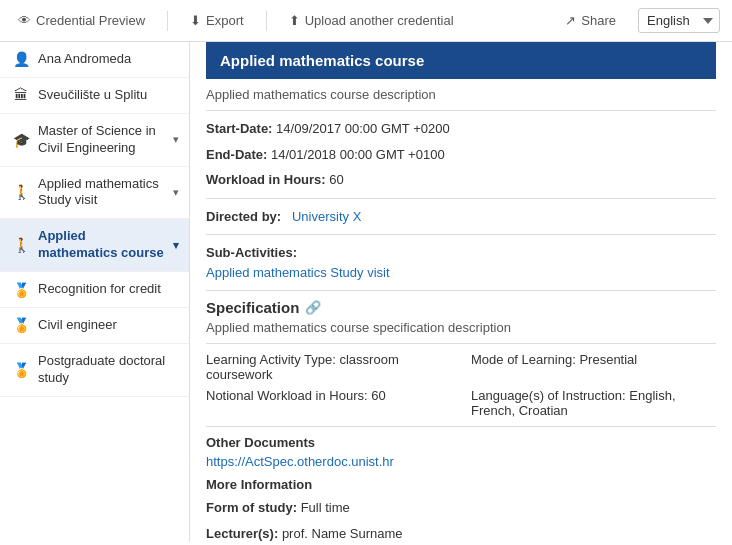 Image resolution: width=732 pixels, height=545 pixels. What do you see at coordinates (82, 20) in the screenshot?
I see `credential-preview-button: 👁 Credential Preview` at bounding box center [82, 20].